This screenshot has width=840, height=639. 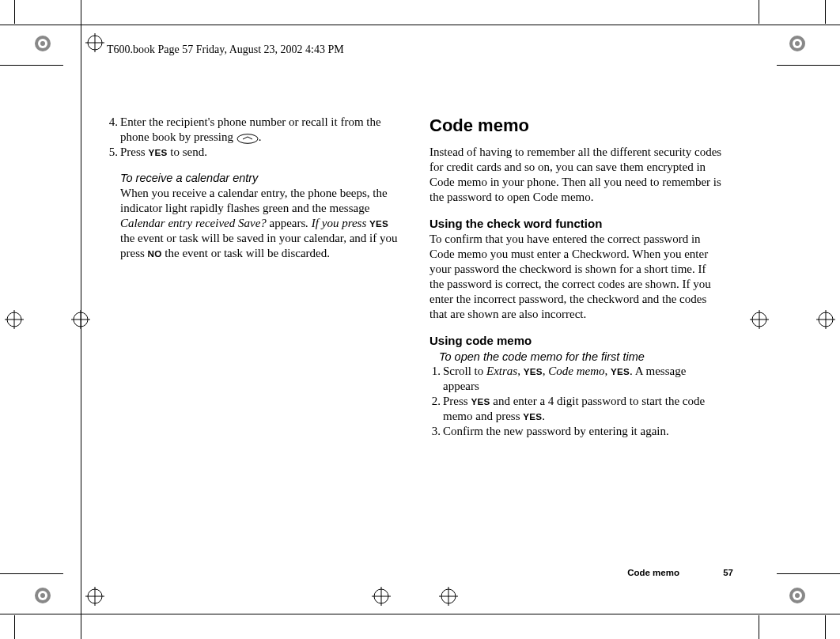 What do you see at coordinates (543, 416) in the screenshot?
I see `s2c: .` at bounding box center [543, 416].